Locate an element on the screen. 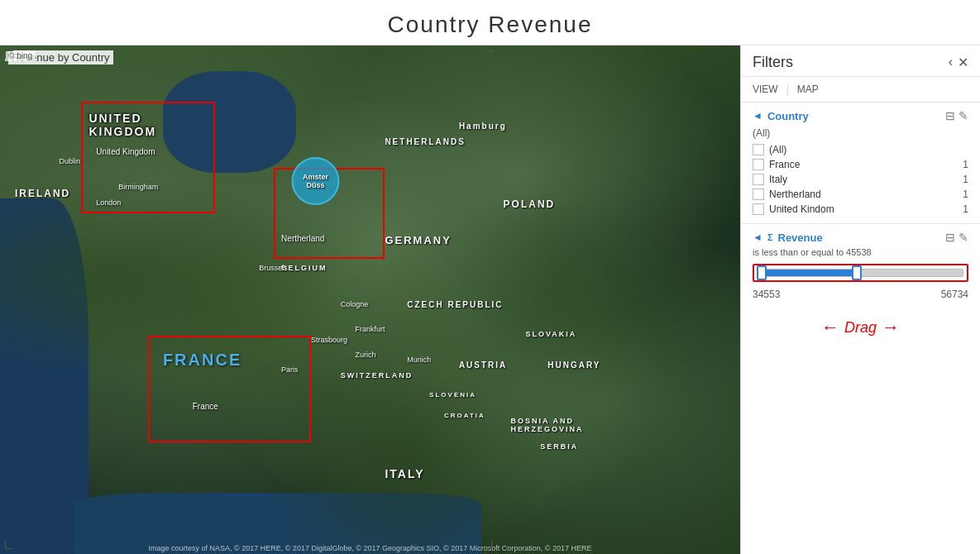 This screenshot has height=554, width=980. checkbox-nertherland is located at coordinates (758, 194).